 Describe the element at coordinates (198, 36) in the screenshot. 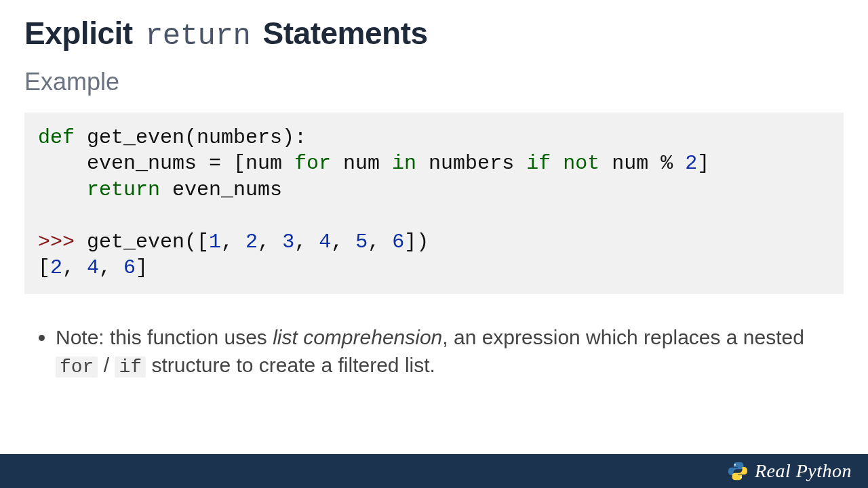

I see `title-keyword: return` at that location.